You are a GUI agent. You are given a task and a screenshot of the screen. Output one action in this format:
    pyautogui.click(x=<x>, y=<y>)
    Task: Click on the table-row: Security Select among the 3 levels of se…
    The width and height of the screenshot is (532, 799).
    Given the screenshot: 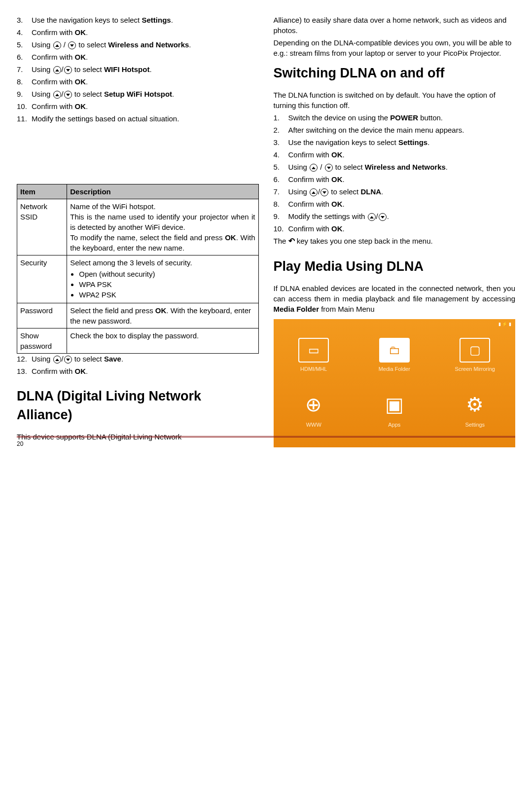 What is the action you would take?
    pyautogui.click(x=138, y=279)
    